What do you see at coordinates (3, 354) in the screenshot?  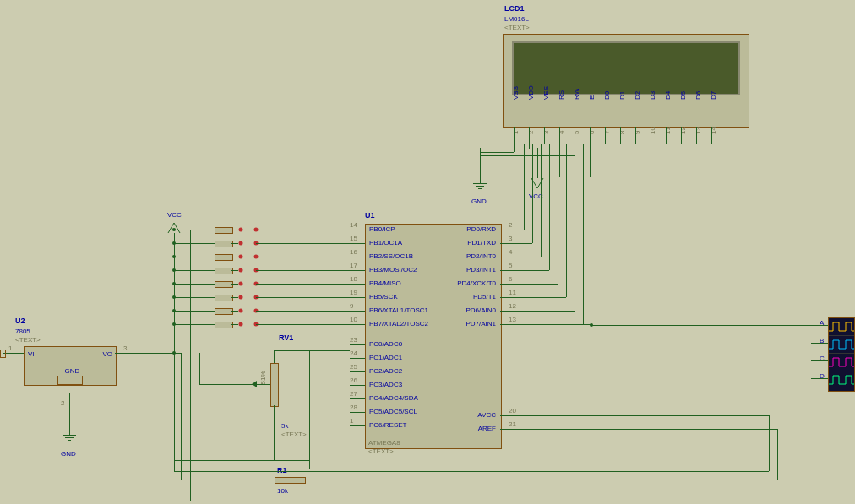 I see `terminal-u2-vi` at bounding box center [3, 354].